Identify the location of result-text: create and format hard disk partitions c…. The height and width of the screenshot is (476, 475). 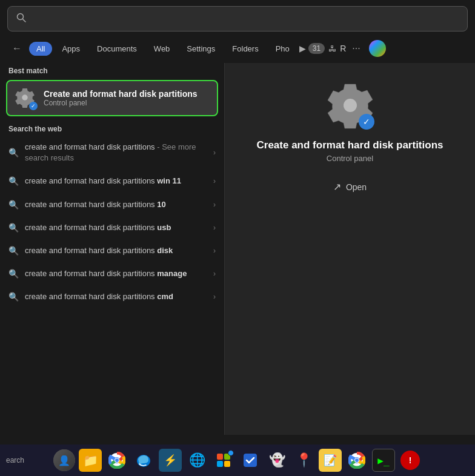
(116, 297).